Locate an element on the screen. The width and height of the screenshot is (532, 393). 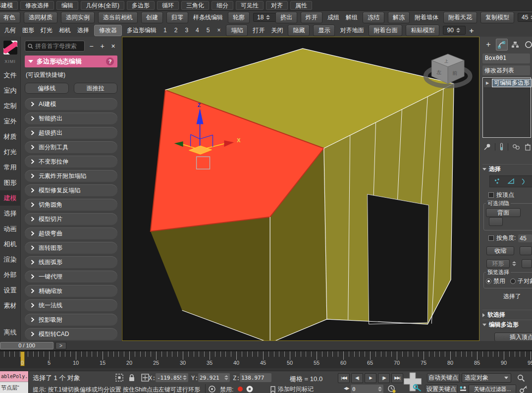
y-coord-field: 29.921 is located at coordinates (214, 378).